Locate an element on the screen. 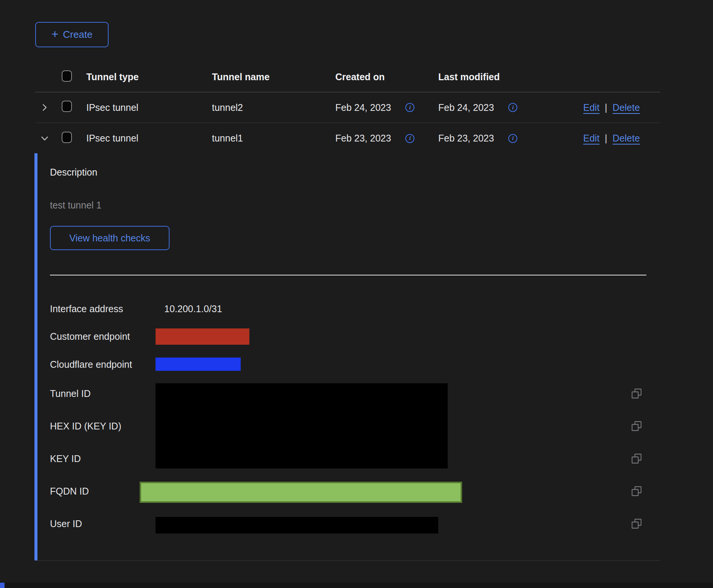 The width and height of the screenshot is (713, 588). last-modified-cell: Feb 23, 2023 is located at coordinates (466, 138).